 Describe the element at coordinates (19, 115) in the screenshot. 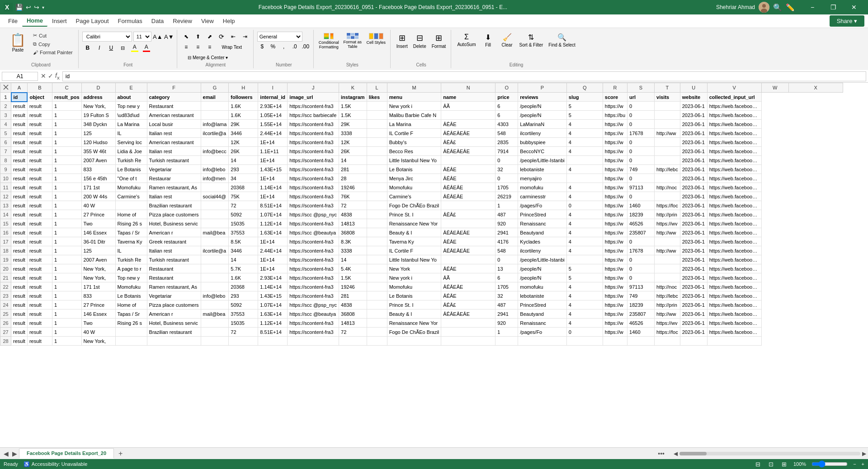

I see `cell-A3: result` at that location.